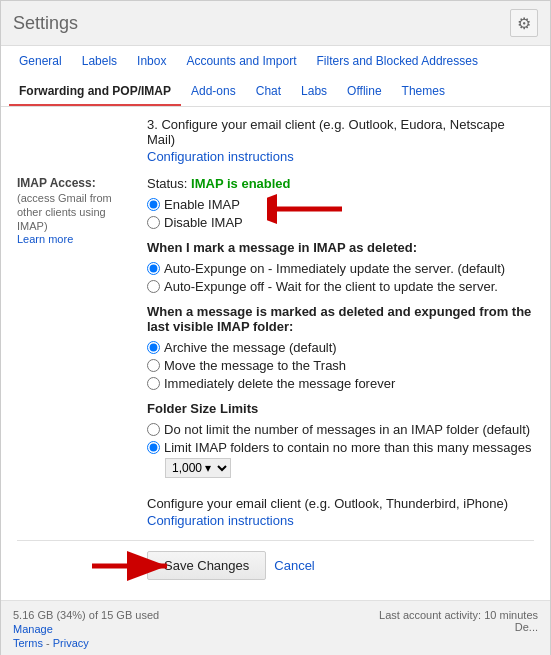  I want to click on imap-sub3: IMAP), so click(78, 226).